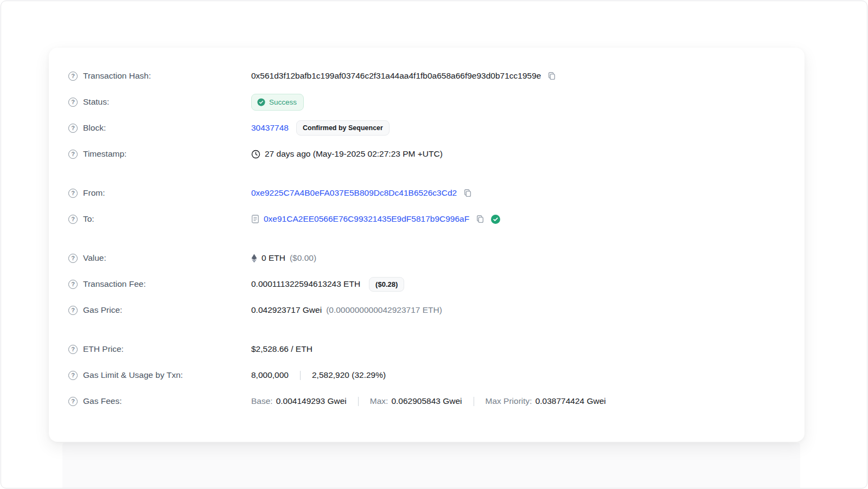 This screenshot has width=868, height=489. What do you see at coordinates (94, 128) in the screenshot?
I see `block-label: Block:` at bounding box center [94, 128].